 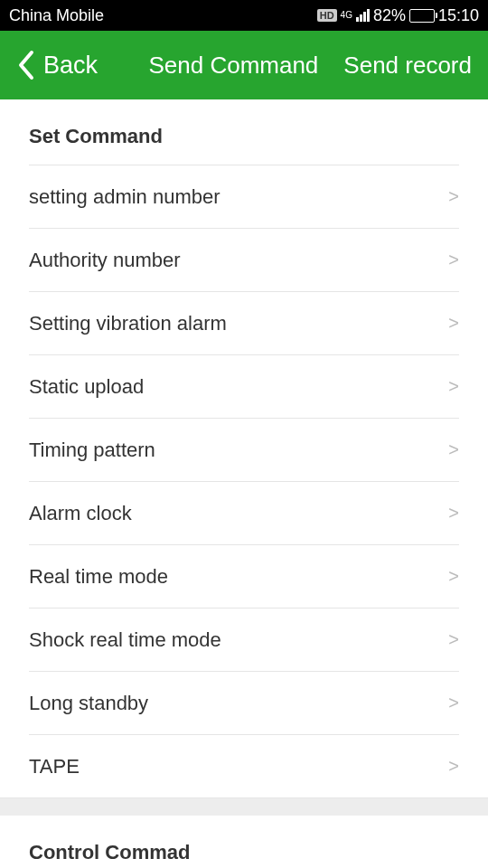 I want to click on section-divider, so click(x=244, y=807).